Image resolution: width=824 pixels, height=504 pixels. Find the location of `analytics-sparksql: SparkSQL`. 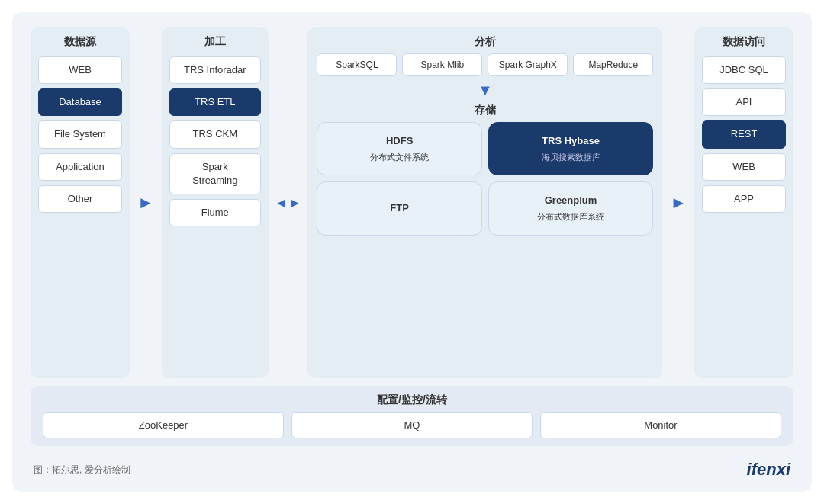

analytics-sparksql: SparkSQL is located at coordinates (357, 65).